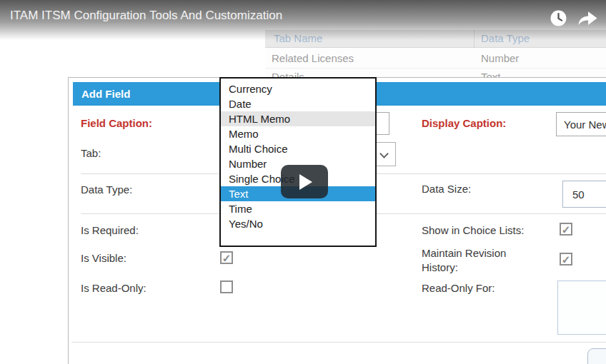  Describe the element at coordinates (227, 287) in the screenshot. I see `is-read-only-checkbox` at that location.